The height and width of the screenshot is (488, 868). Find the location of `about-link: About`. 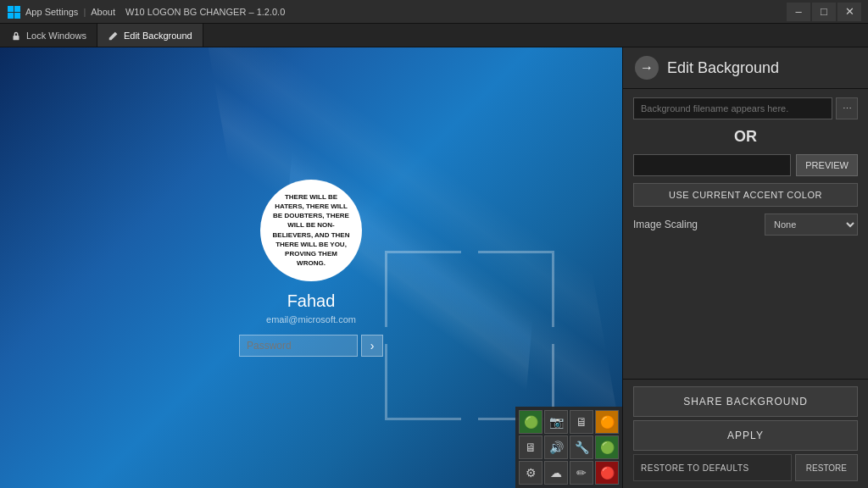

about-link: About is located at coordinates (103, 12).